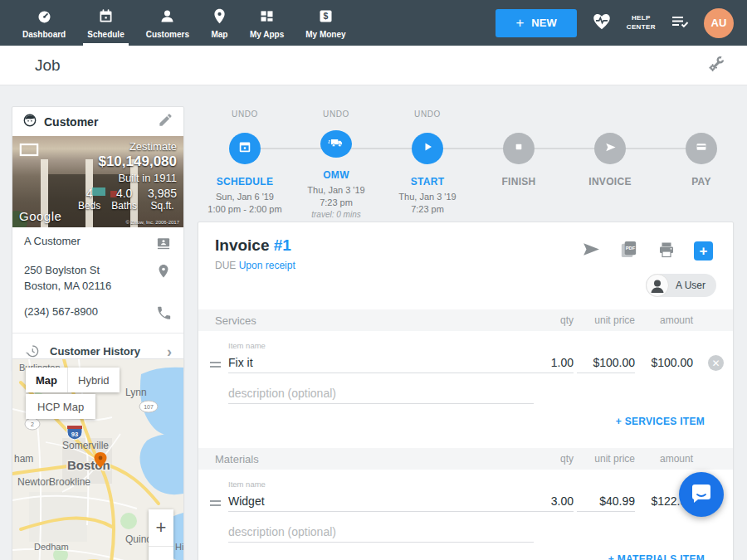  I want to click on chat-bubble-icon, so click(701, 494).